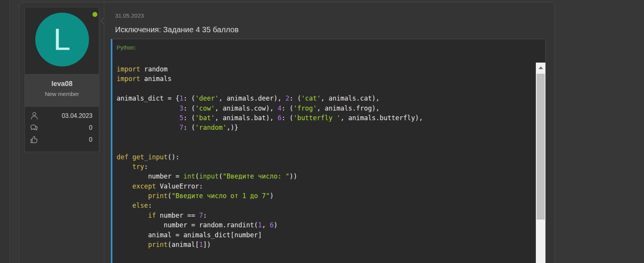 This screenshot has width=644, height=263. Describe the element at coordinates (325, 79) in the screenshot. I see `code-line: import animals` at that location.